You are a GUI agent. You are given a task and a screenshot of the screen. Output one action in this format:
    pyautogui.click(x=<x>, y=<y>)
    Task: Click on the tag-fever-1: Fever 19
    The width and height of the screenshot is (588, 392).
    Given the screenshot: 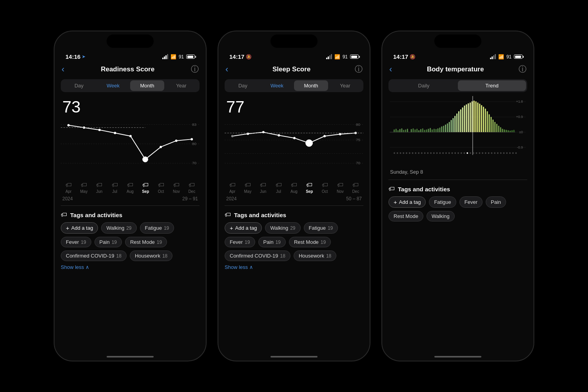 What is the action you would take?
    pyautogui.click(x=76, y=242)
    